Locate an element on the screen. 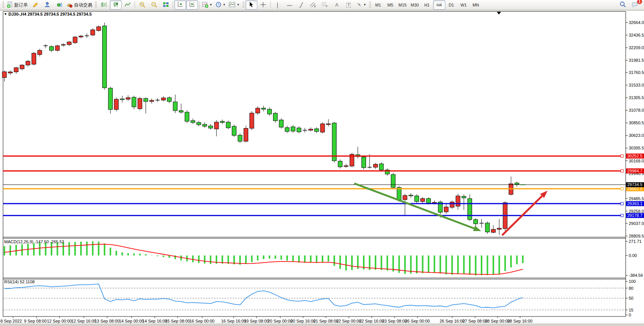 The width and height of the screenshot is (644, 326). time-tick-label: 16 Sep 16:00 is located at coordinates (233, 321).